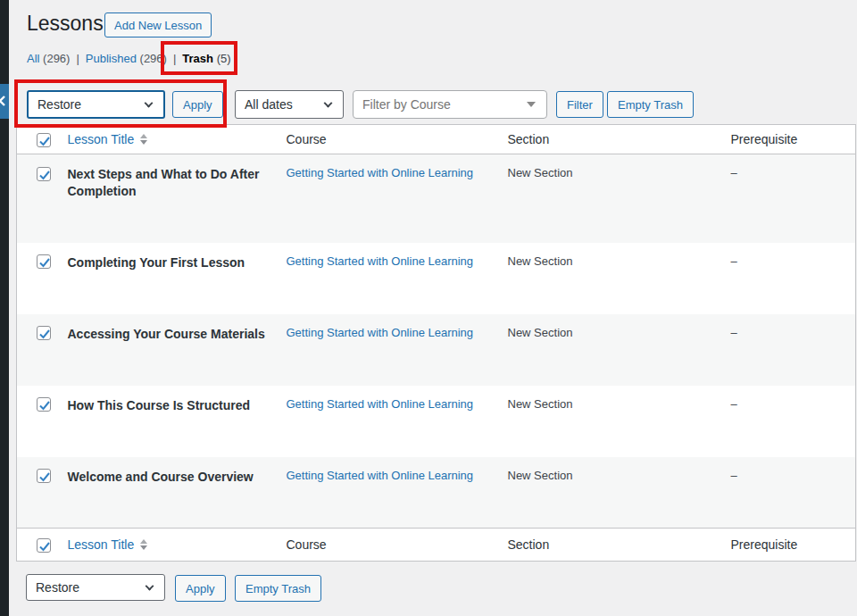 The width and height of the screenshot is (857, 616). What do you see at coordinates (4, 103) in the screenshot?
I see `collapse-menu-icon` at bounding box center [4, 103].